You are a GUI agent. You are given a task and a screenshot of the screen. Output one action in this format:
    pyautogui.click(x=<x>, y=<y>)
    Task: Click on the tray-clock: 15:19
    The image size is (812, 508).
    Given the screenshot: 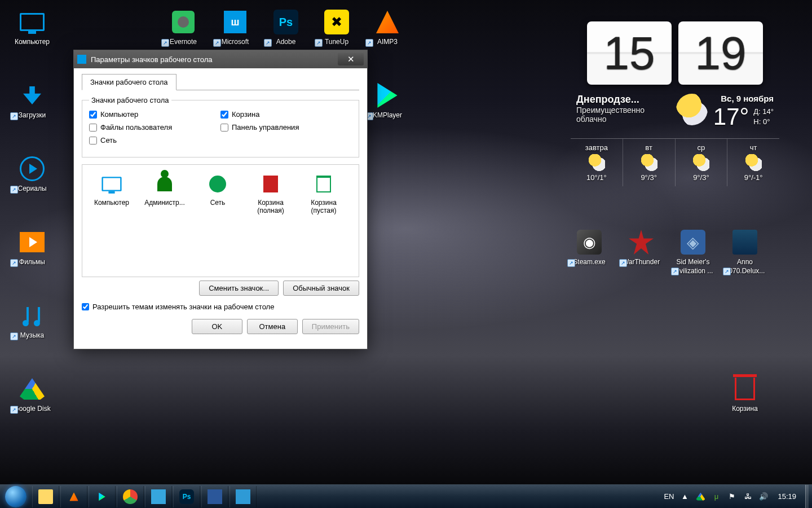 What is the action you would take?
    pyautogui.click(x=787, y=497)
    